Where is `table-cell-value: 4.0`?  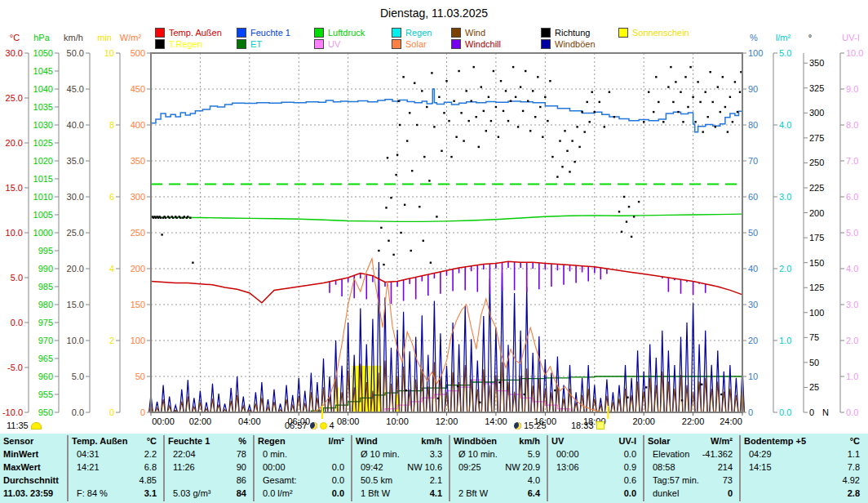
table-cell-value: 4.0 is located at coordinates (495, 480).